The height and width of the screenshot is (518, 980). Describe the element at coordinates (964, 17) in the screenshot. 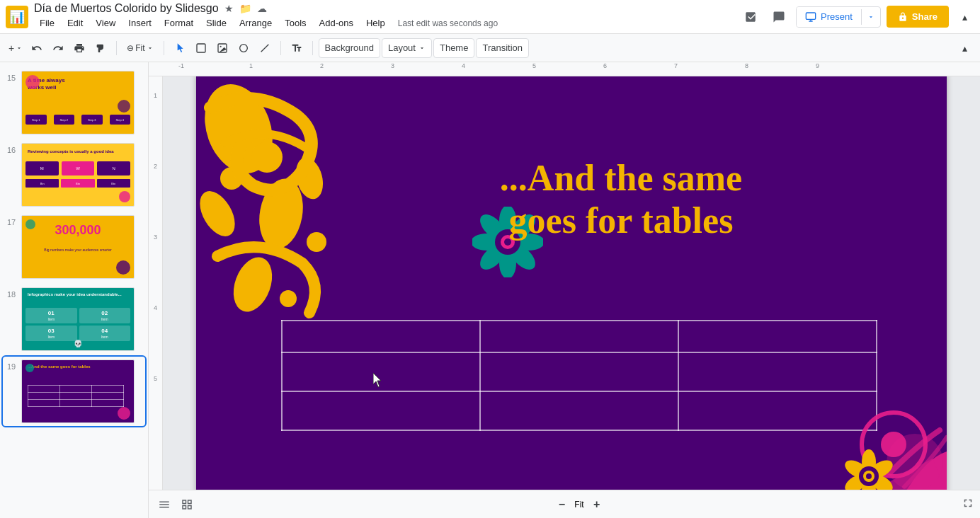

I see `collapse-button: ▴` at that location.